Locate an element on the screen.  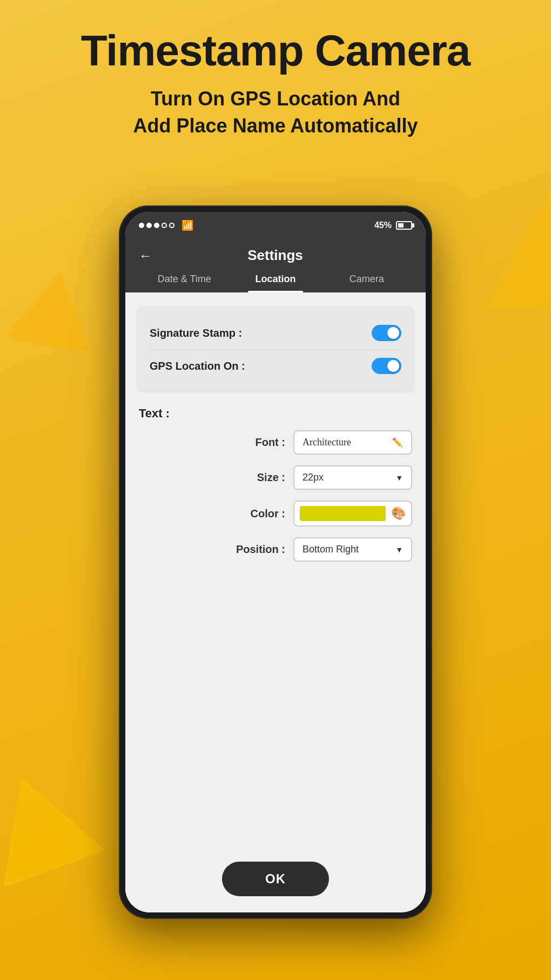
gps-location-row: GPS Location On : is located at coordinates (276, 364).